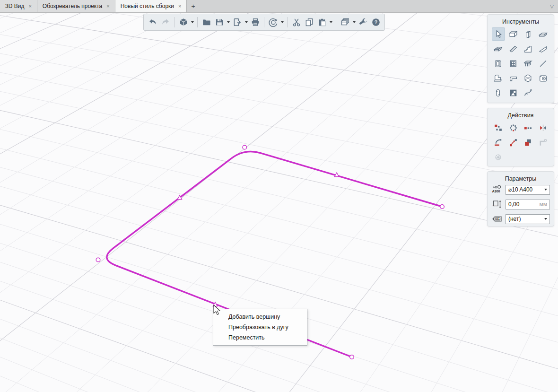 This screenshot has height=392, width=558. I want to click on export-dropdown, so click(246, 22).